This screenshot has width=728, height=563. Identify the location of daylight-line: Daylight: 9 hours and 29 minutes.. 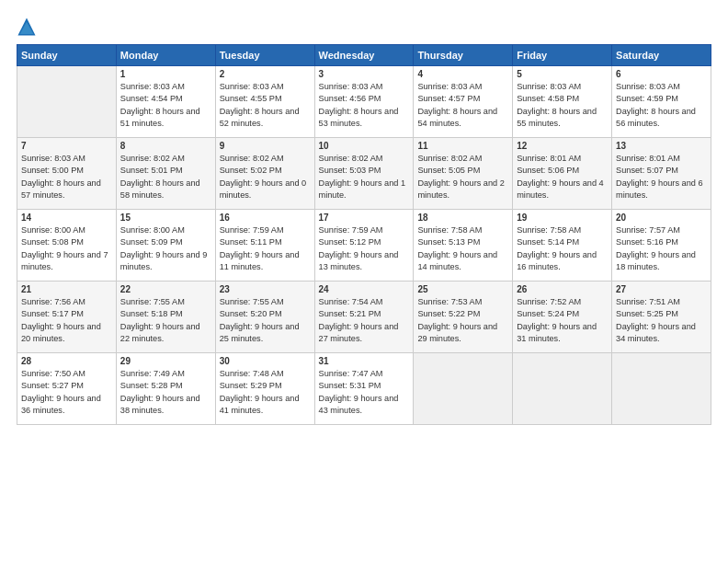
(458, 333).